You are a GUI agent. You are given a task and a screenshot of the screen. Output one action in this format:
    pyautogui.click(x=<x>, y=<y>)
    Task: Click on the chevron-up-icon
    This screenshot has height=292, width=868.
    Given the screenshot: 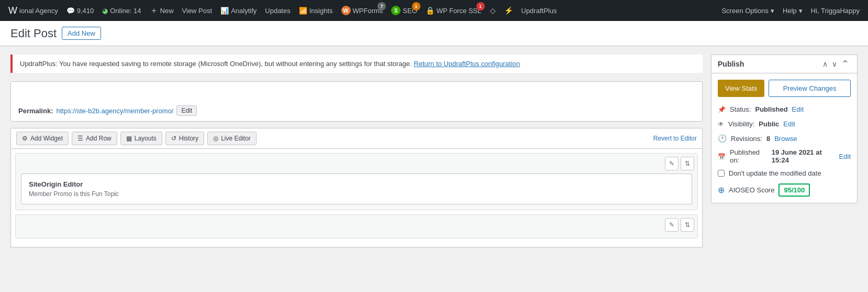 What is the action you would take?
    pyautogui.click(x=825, y=64)
    